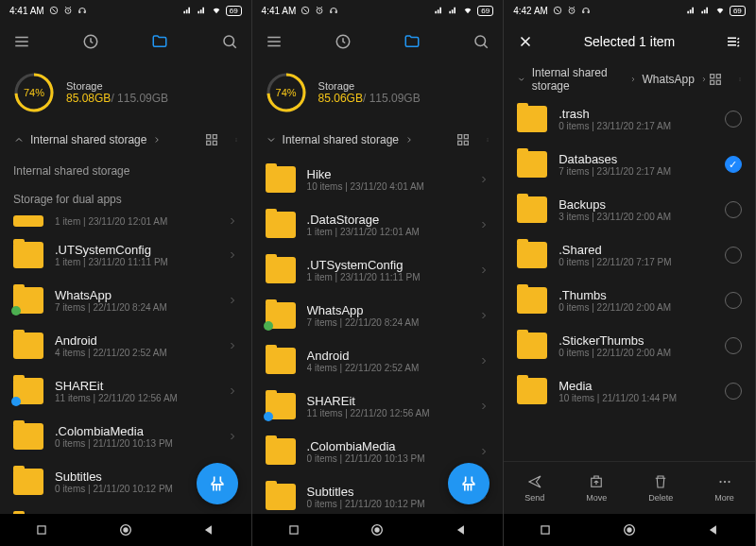 This screenshot has width=756, height=546. I want to click on storage-used: 85.06GB, so click(340, 98).